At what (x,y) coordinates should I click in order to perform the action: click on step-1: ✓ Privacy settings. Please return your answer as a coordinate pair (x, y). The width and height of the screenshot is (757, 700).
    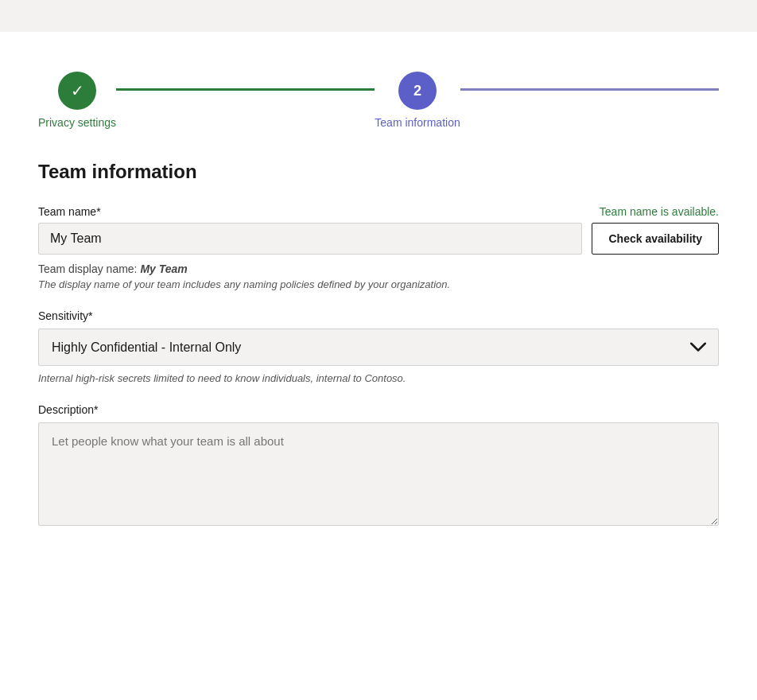
    Looking at the image, I should click on (77, 100).